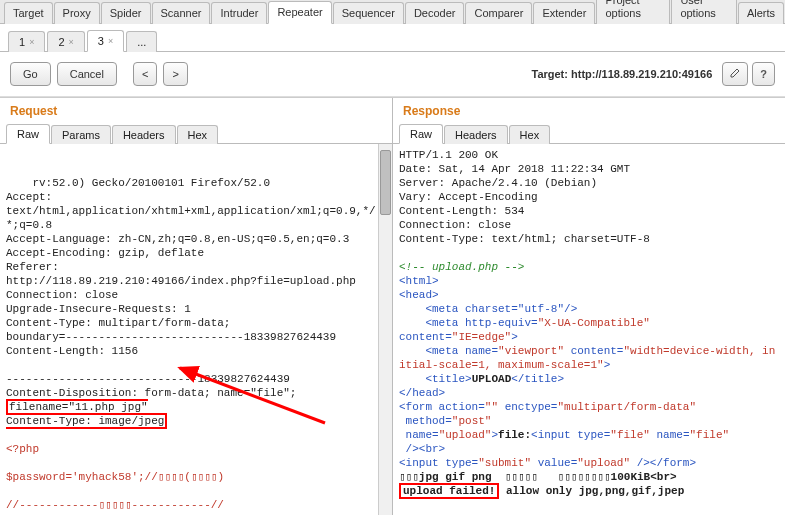 This screenshot has width=785, height=518. Describe the element at coordinates (22, 42) in the screenshot. I see `repeater-tab-label: 1` at that location.